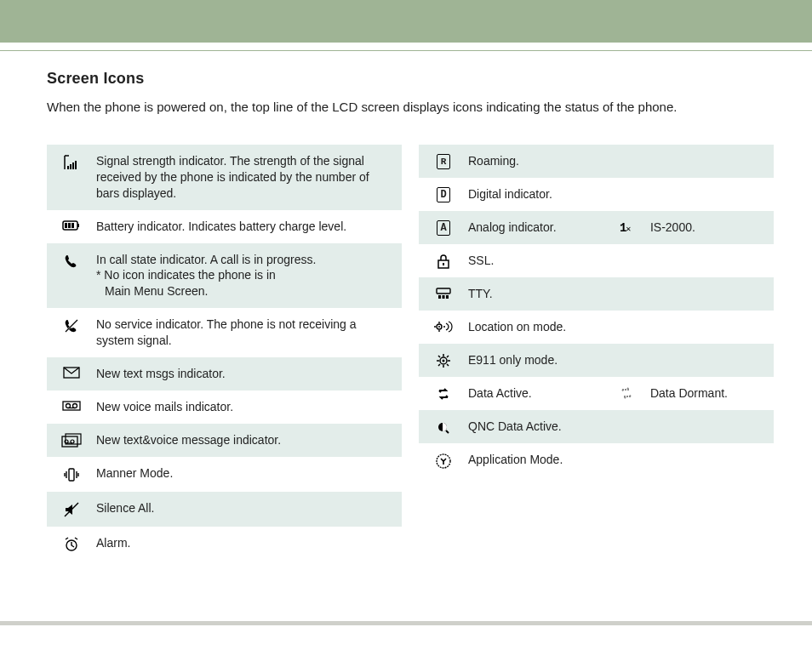  What do you see at coordinates (443, 228) in the screenshot?
I see `analog-icon: A` at bounding box center [443, 228].